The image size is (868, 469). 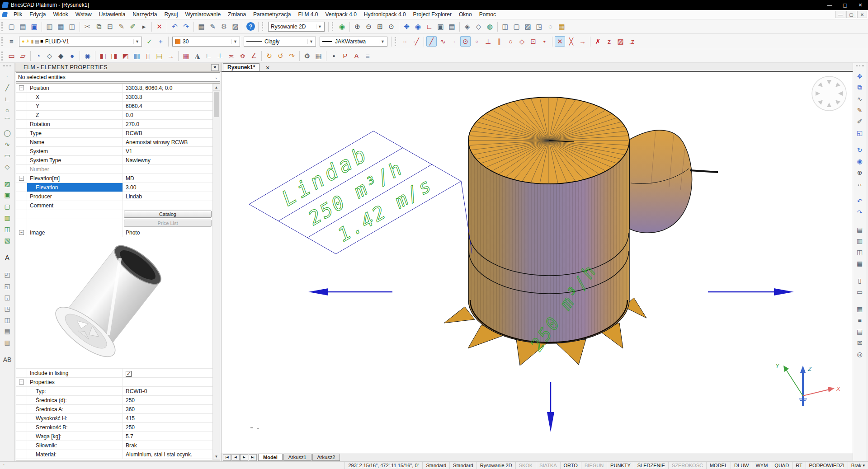 I want to click on camera-icon: ▣, so click(x=440, y=26).